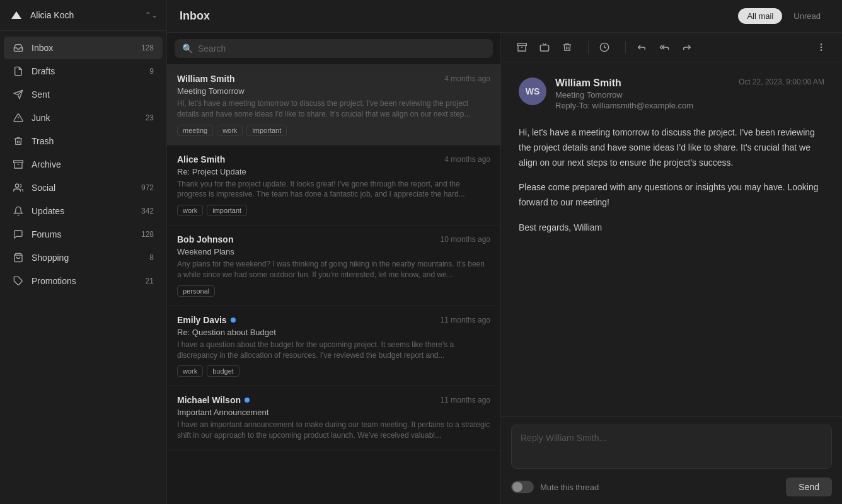 Image resolution: width=842 pixels, height=504 pixels. What do you see at coordinates (468, 159) in the screenshot?
I see `email-time: 4 months ago` at bounding box center [468, 159].